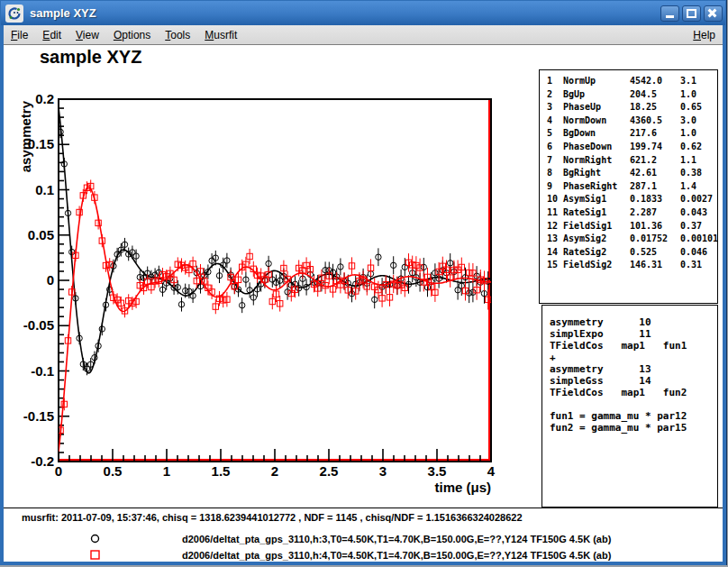 This screenshot has width=728, height=567. Describe the element at coordinates (629, 213) in the screenshot. I see `param-row: 11RateSig12.2870.043` at that location.